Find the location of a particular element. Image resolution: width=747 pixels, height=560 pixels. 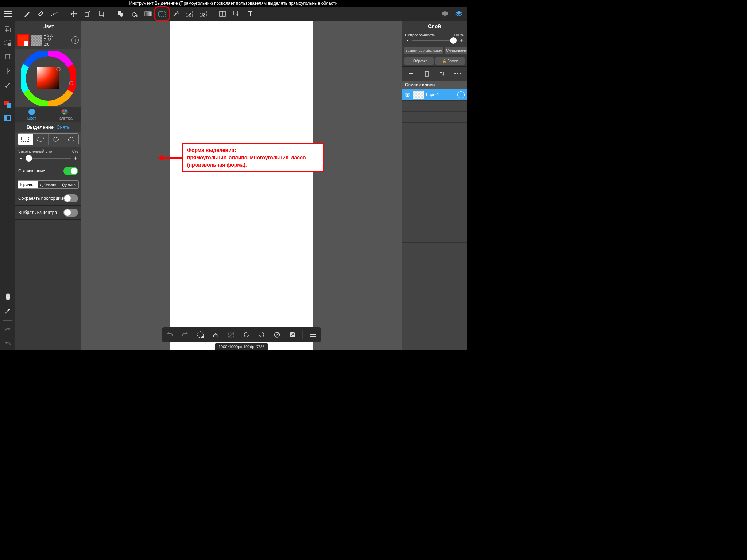

add-layer-button is located at coordinates (411, 74).